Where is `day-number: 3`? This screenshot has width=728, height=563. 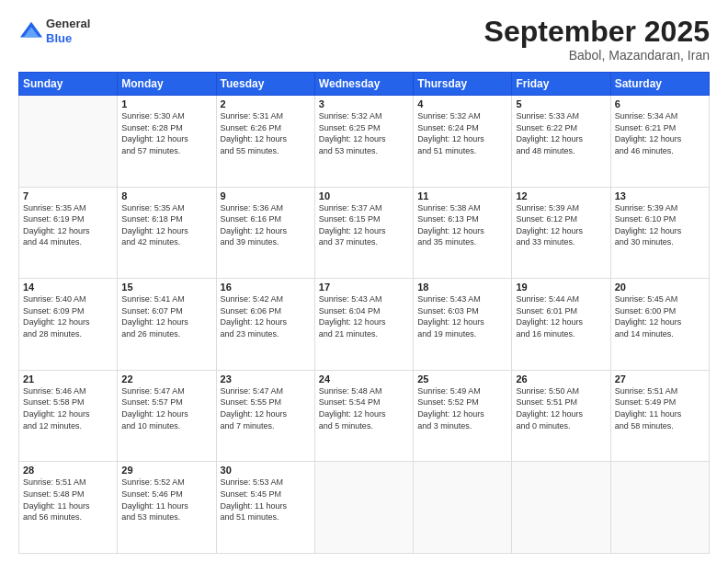 day-number: 3 is located at coordinates (364, 104).